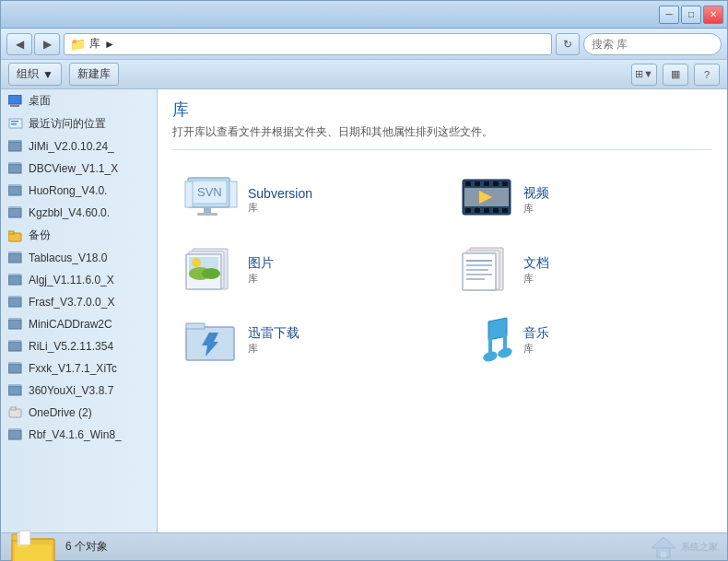 The height and width of the screenshot is (561, 728). What do you see at coordinates (487, 340) in the screenshot?
I see `music-icon` at bounding box center [487, 340].